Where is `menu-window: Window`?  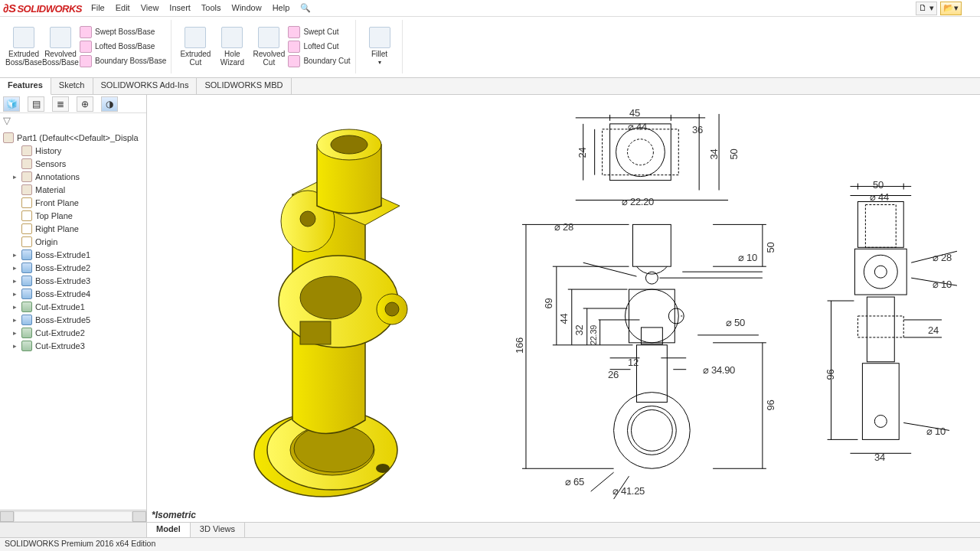 menu-window: Window is located at coordinates (247, 8).